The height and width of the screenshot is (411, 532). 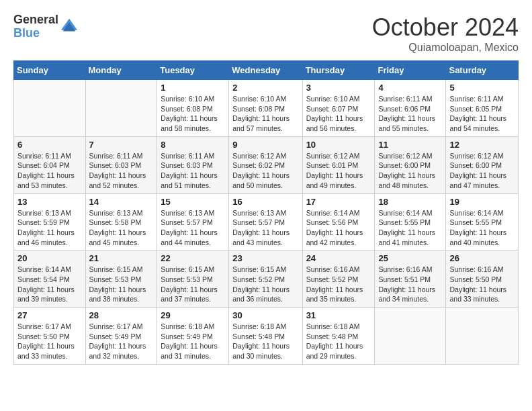 What do you see at coordinates (193, 109) in the screenshot?
I see `calendar-cell: 1Sunrise: 6:10 AMSunset: 6:08 PMDaylight…` at bounding box center [193, 109].